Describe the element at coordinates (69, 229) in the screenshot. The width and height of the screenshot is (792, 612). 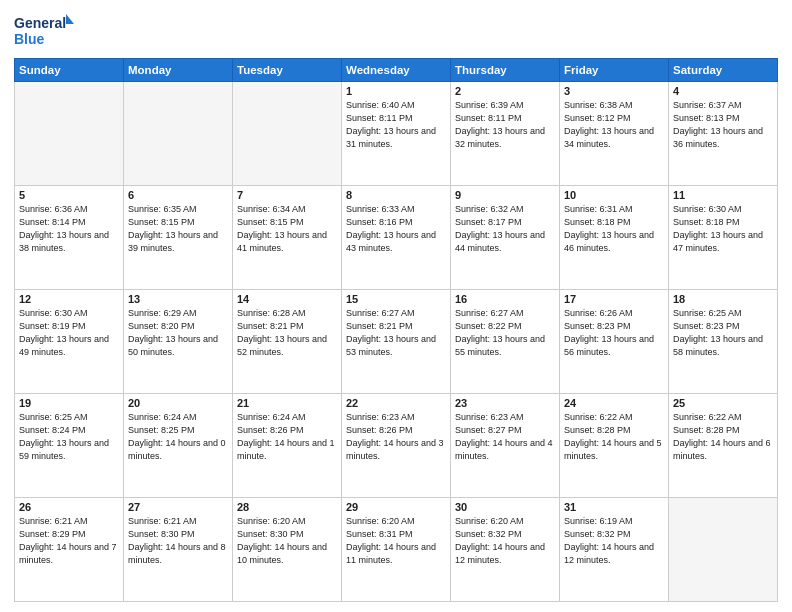
I see `day-info: Sunrise: 6:36 AM Sunset: 8:14 PM Dayligh…` at that location.